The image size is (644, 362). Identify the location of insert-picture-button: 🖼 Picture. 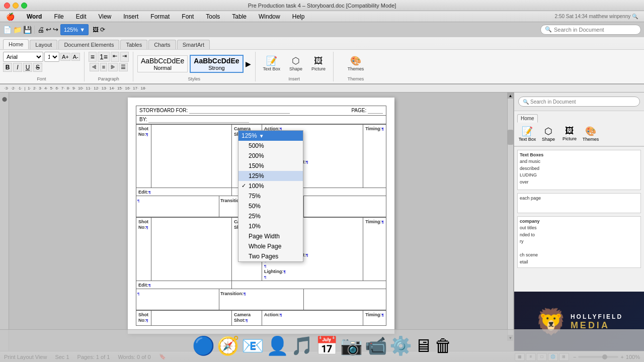
(318, 64).